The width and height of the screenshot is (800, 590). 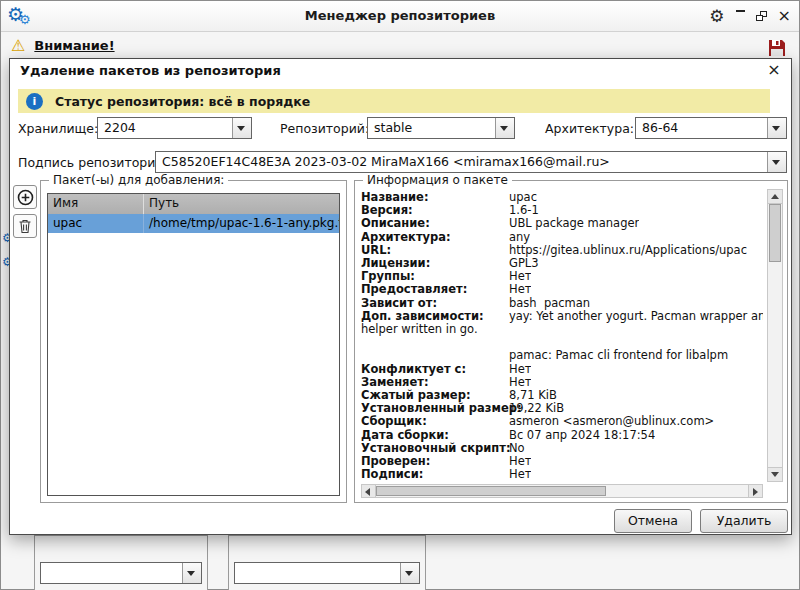 I want to click on architecture-label: Архитектура:, so click(x=590, y=128).